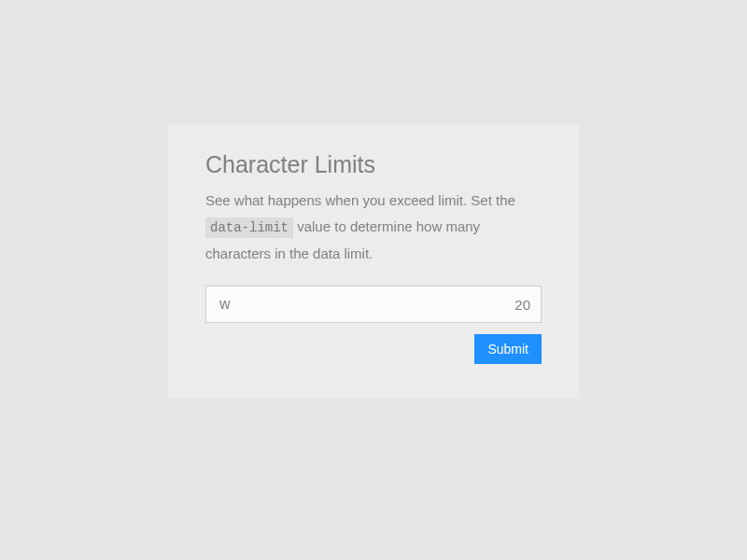 This screenshot has height=560, width=747. I want to click on button-row: Submit, so click(374, 349).